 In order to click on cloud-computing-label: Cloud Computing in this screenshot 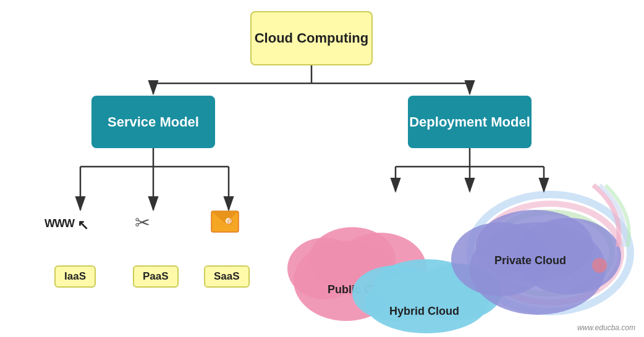, I will do `click(311, 38)`.